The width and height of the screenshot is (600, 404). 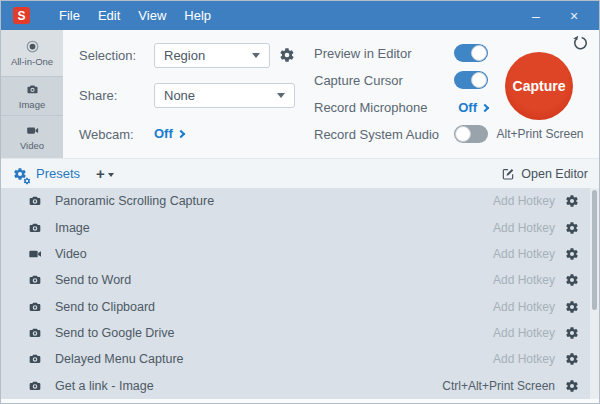 What do you see at coordinates (580, 43) in the screenshot?
I see `reset-icon` at bounding box center [580, 43].